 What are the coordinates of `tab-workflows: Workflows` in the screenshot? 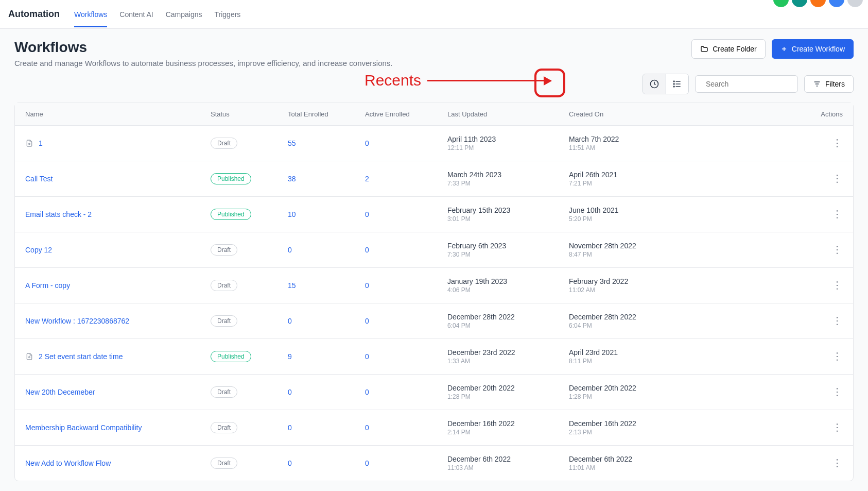 It's located at (91, 14).